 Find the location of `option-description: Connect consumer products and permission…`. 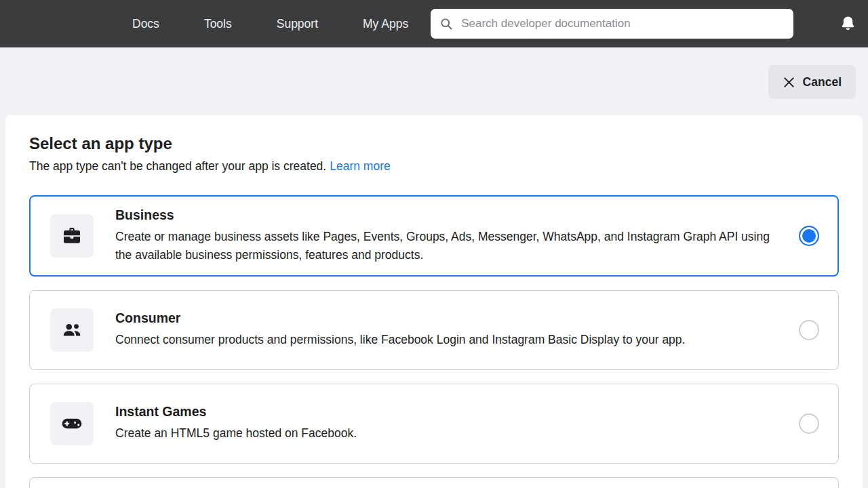

option-description: Connect consumer products and permission… is located at coordinates (447, 340).